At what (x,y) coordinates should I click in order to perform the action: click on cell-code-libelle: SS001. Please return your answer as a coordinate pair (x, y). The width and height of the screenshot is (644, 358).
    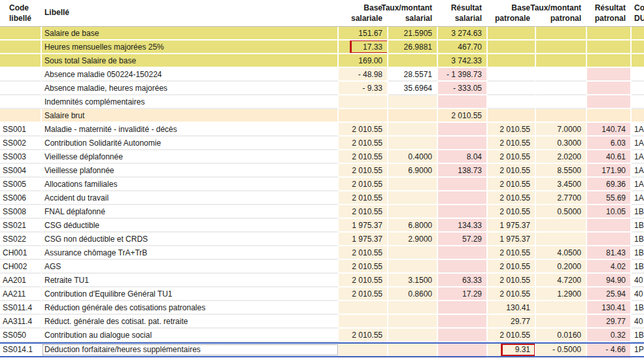
    Looking at the image, I should click on (21, 129).